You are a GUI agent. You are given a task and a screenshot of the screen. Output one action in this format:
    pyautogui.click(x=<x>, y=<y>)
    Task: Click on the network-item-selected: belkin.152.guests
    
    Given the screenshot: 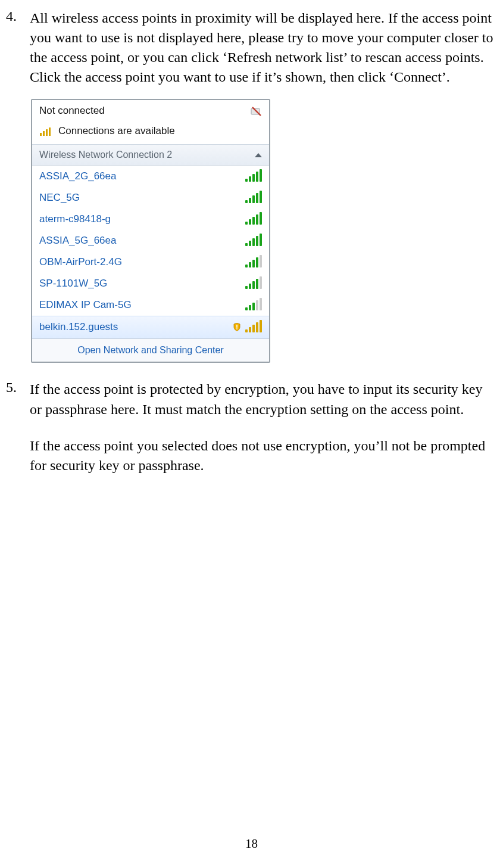 What is the action you would take?
    pyautogui.click(x=151, y=327)
    